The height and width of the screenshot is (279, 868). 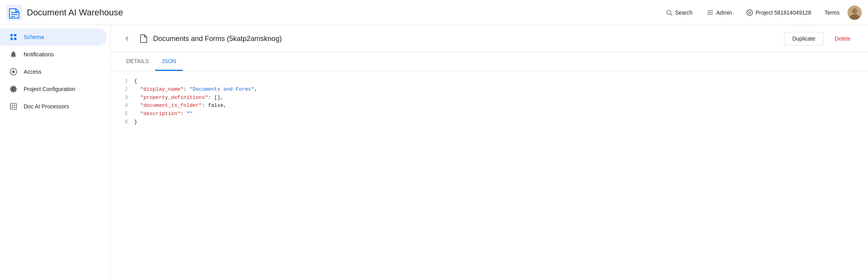 What do you see at coordinates (855, 13) in the screenshot?
I see `user-avatar-icon` at bounding box center [855, 13].